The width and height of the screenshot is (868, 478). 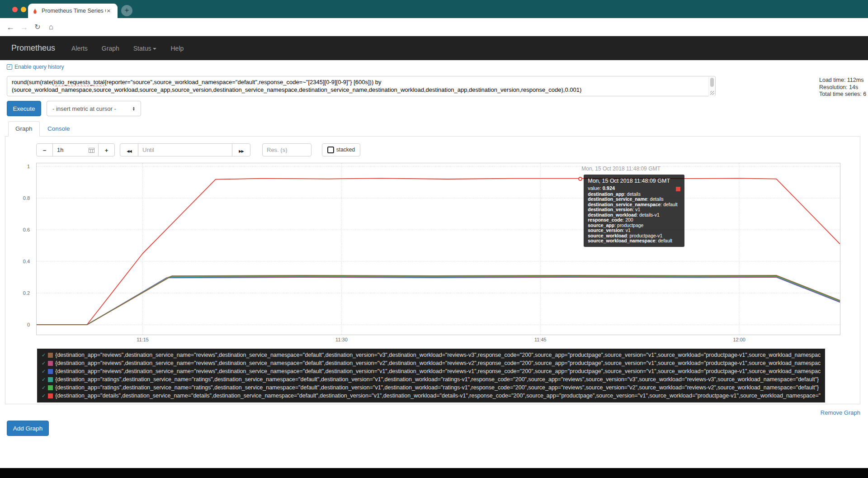 What do you see at coordinates (26, 230) in the screenshot?
I see `y-tick-label: 0.6` at bounding box center [26, 230].